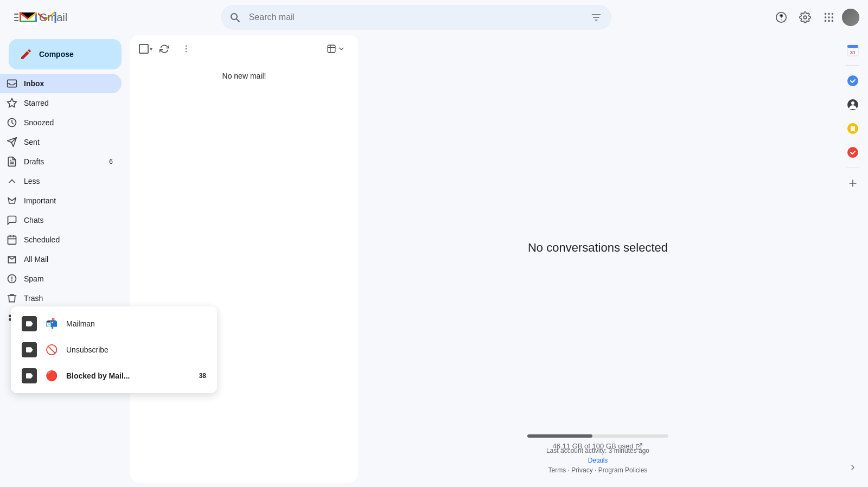  Describe the element at coordinates (853, 152) in the screenshot. I see `todo-icon-button` at that location.